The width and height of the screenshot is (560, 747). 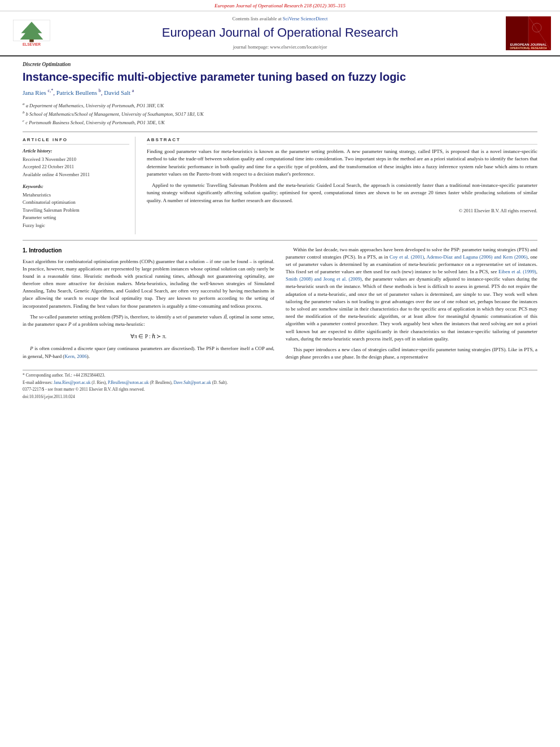 What do you see at coordinates (280, 19) in the screenshot?
I see `contents-available-line: Contents lists available at SciVerse Sci…` at bounding box center [280, 19].